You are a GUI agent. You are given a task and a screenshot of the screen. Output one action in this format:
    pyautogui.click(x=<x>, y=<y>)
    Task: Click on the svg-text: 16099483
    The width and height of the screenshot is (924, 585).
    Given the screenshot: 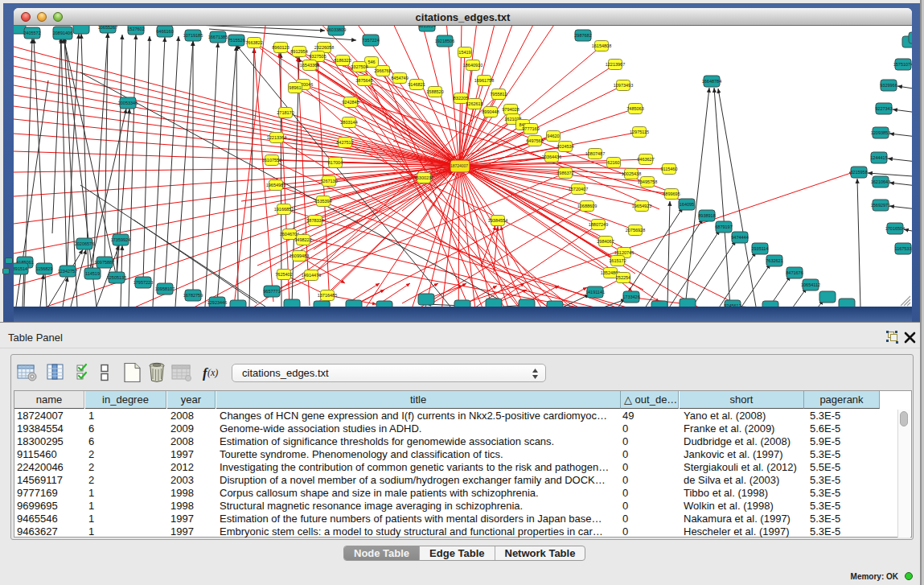 What is the action you would take?
    pyautogui.click(x=299, y=256)
    